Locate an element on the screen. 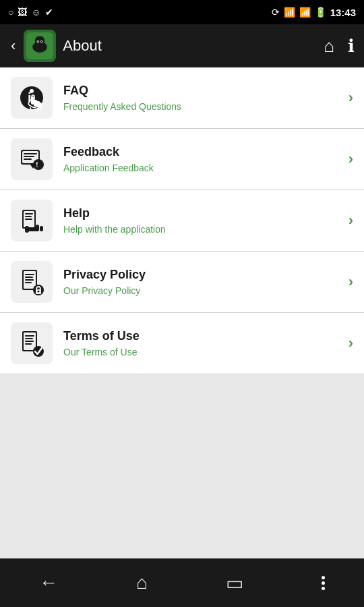 The width and height of the screenshot is (364, 607). signal-icon: 📶 is located at coordinates (305, 12).